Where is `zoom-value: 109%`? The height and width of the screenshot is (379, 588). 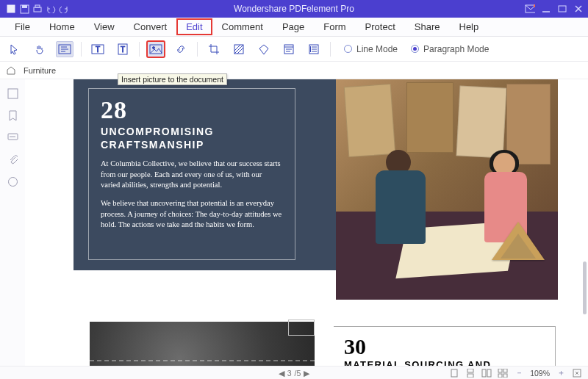 zoom-value: 109% is located at coordinates (539, 373).